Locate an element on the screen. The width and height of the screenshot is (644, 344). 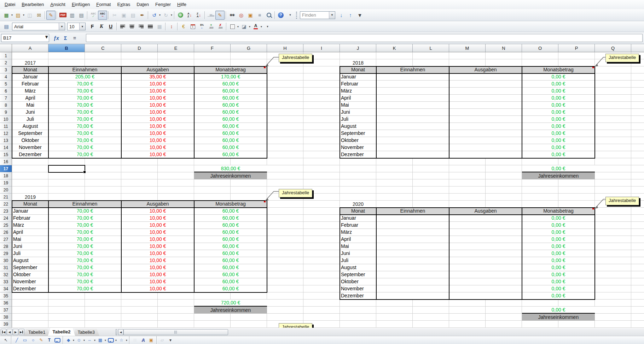
number-format-standard-button: $%← is located at coordinates (202, 26).